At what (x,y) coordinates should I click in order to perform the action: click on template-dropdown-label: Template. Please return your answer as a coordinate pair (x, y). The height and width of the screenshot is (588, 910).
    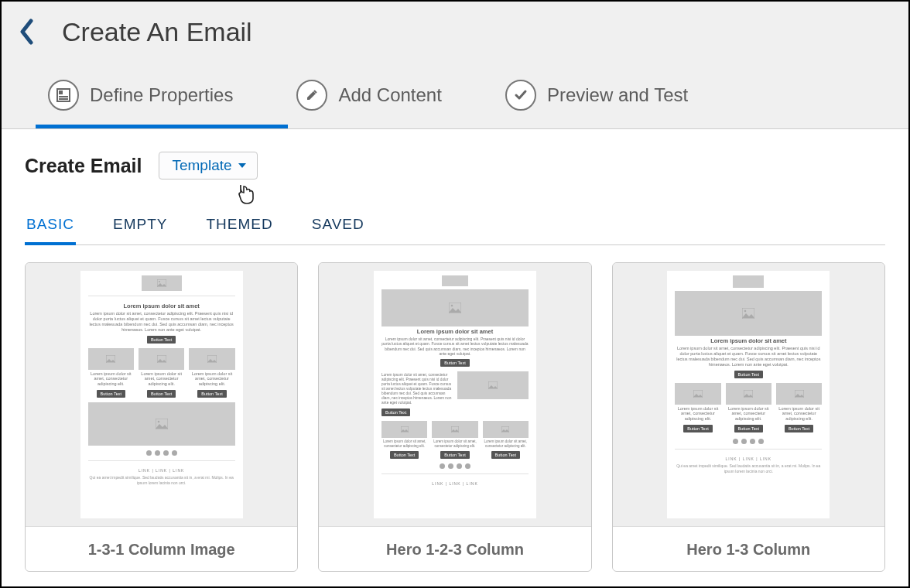
    Looking at the image, I should click on (201, 166).